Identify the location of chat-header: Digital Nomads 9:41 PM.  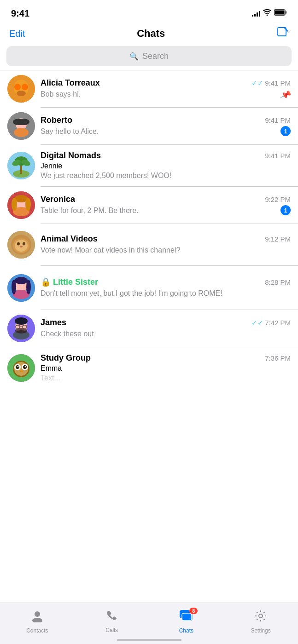
(166, 155).